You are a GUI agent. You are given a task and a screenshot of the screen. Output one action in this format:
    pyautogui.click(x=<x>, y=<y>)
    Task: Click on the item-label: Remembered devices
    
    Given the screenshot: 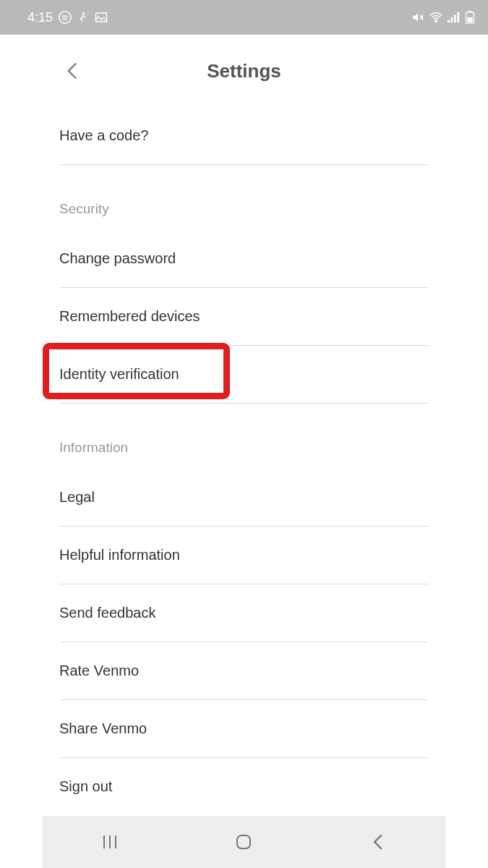 What is the action you would take?
    pyautogui.click(x=130, y=316)
    